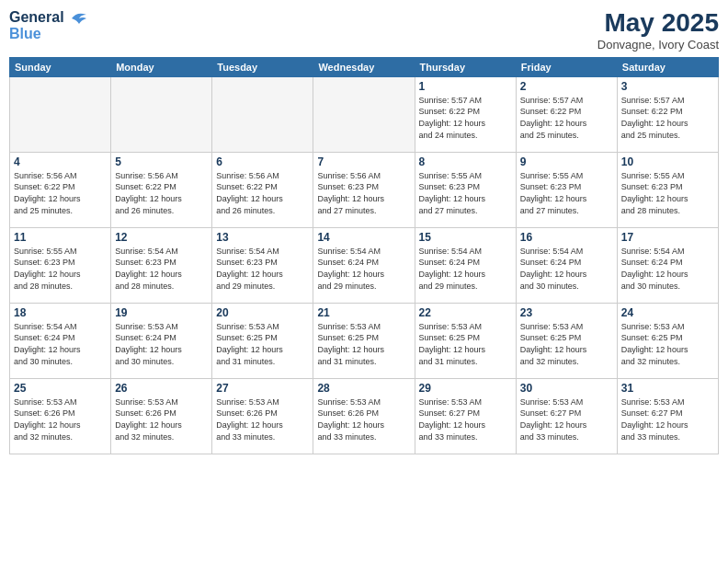 Image resolution: width=728 pixels, height=563 pixels. What do you see at coordinates (658, 30) in the screenshot?
I see `title-area: May 2025 Donvagne, Ivory Coast` at bounding box center [658, 30].